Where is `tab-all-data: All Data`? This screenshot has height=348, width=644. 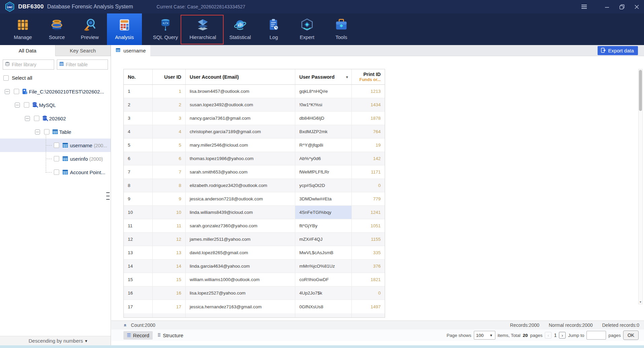 tab-all-data: All Data is located at coordinates (28, 50).